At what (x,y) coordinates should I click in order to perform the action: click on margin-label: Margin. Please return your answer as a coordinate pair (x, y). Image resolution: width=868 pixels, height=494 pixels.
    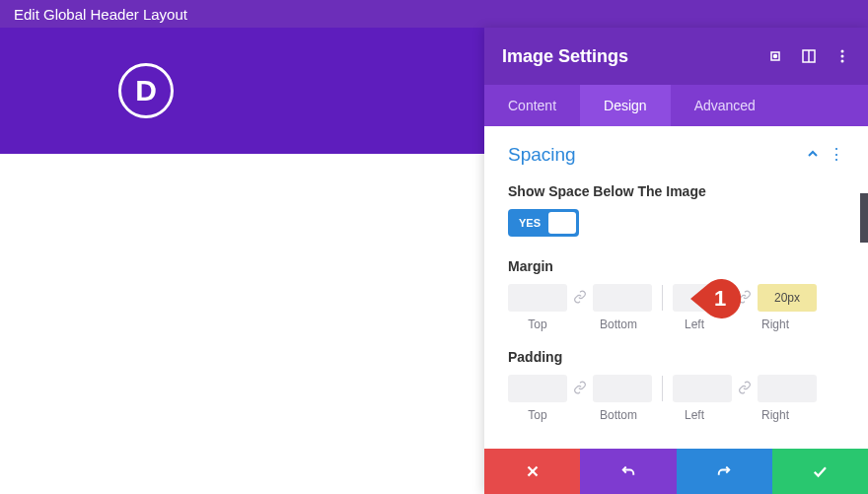
    Looking at the image, I should click on (677, 266).